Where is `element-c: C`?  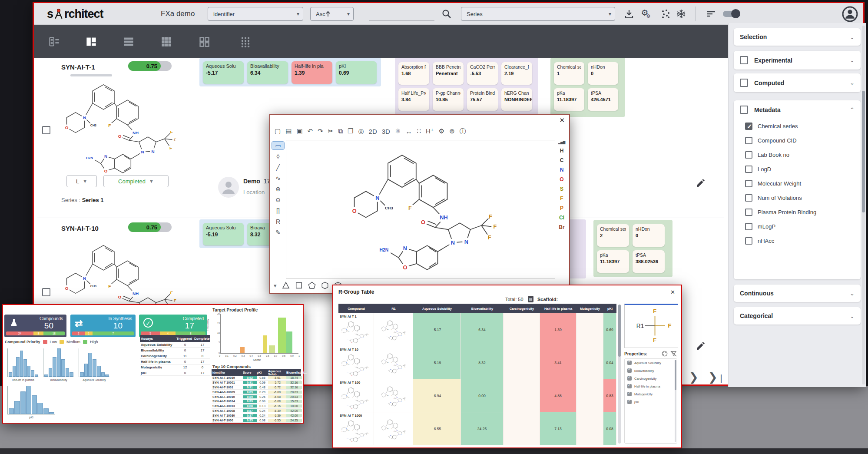 element-c: C is located at coordinates (562, 160).